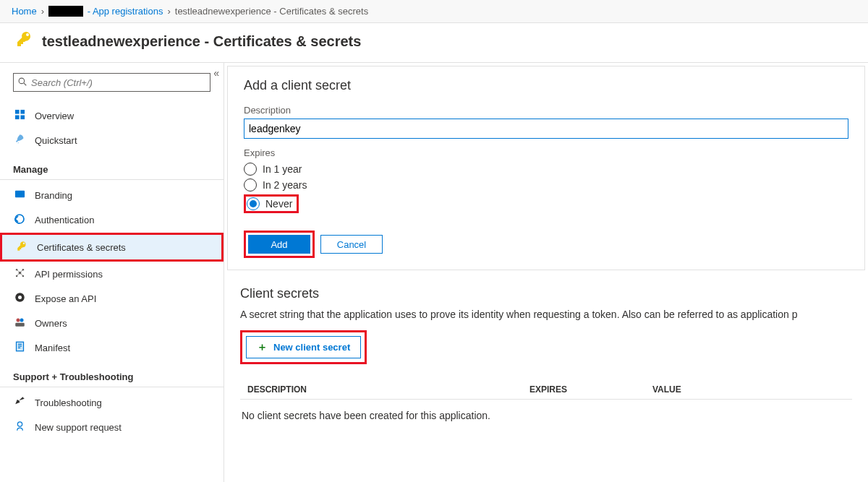  What do you see at coordinates (22, 82) in the screenshot?
I see `search-icon` at bounding box center [22, 82].